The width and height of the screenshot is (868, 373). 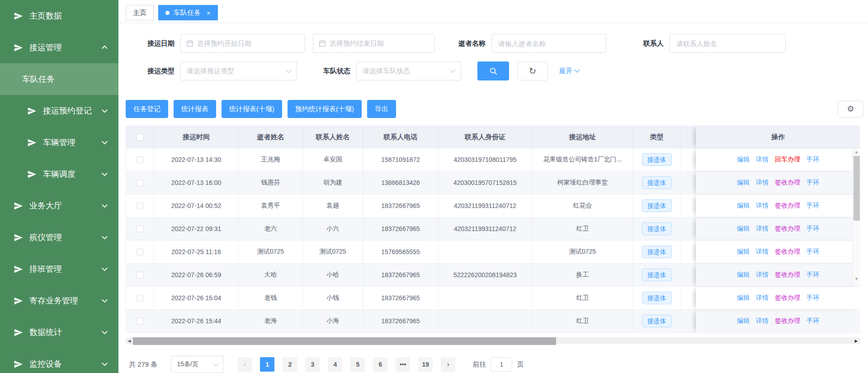 What do you see at coordinates (856, 341) in the screenshot?
I see `scroll-right-arrow-icon: ▶` at bounding box center [856, 341].